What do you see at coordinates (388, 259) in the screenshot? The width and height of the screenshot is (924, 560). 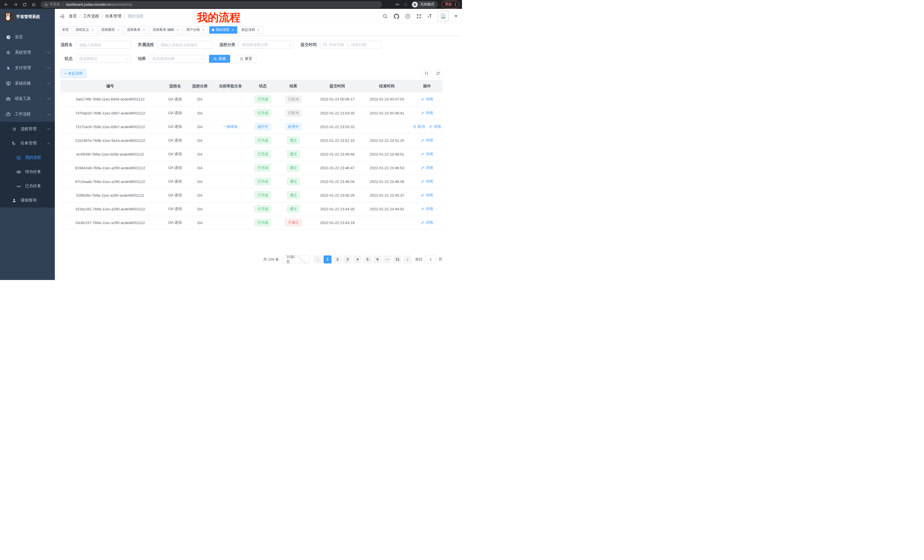 I see `page-ellipsis: ···` at bounding box center [388, 259].